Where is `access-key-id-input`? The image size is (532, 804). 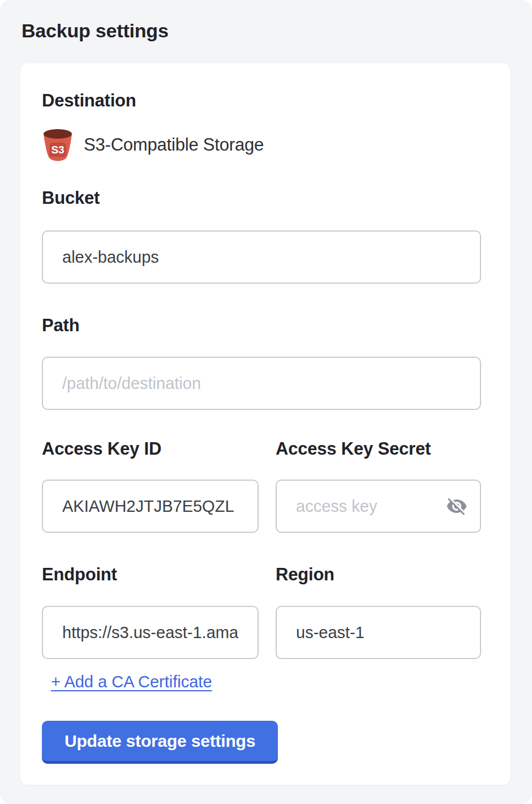 access-key-id-input is located at coordinates (151, 506).